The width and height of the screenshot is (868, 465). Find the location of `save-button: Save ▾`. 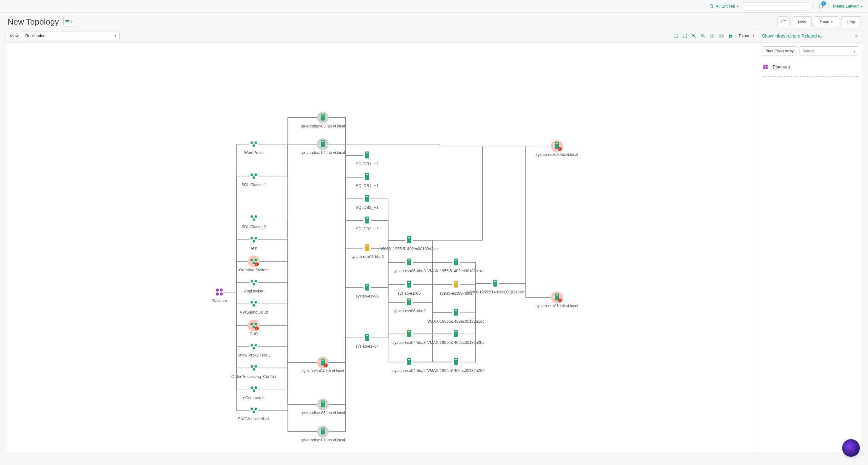

save-button: Save ▾ is located at coordinates (827, 22).